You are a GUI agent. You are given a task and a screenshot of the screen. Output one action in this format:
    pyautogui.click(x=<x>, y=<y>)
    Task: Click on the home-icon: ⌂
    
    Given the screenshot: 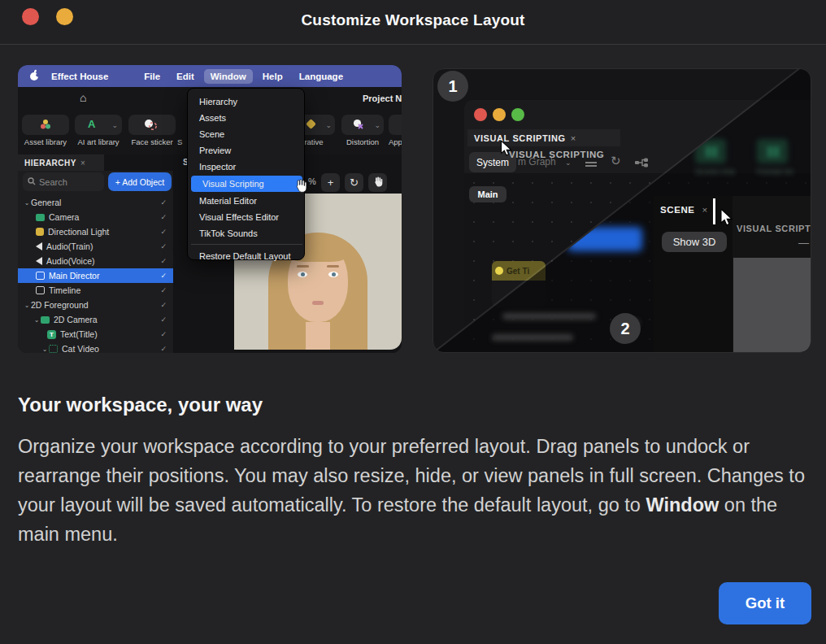 What is the action you would take?
    pyautogui.click(x=83, y=98)
    